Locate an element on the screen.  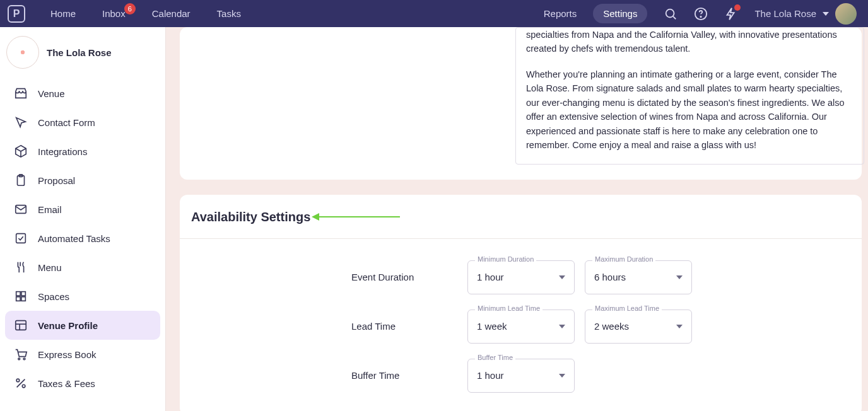
sidebar-item-contact-form: Contact Form is located at coordinates (83, 122).